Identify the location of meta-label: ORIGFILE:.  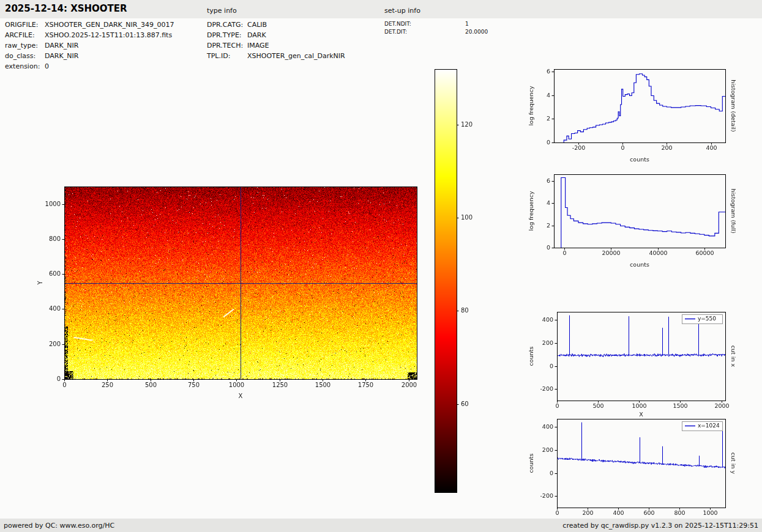
(24, 24).